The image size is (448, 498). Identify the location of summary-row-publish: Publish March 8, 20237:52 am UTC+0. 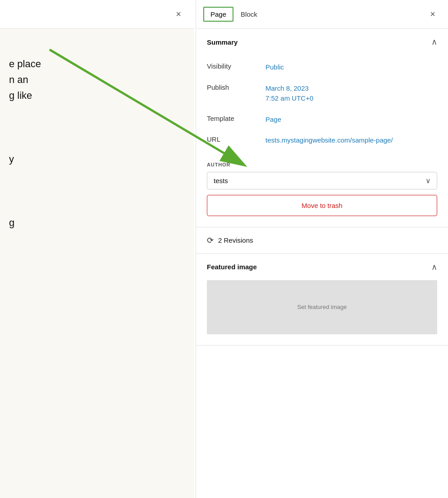
(322, 94).